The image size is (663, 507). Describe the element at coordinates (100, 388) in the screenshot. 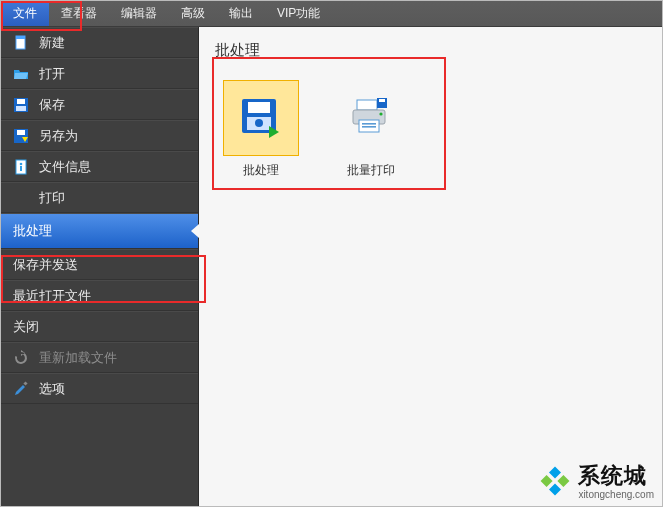

I see `sidebar-item-options: 选项` at that location.